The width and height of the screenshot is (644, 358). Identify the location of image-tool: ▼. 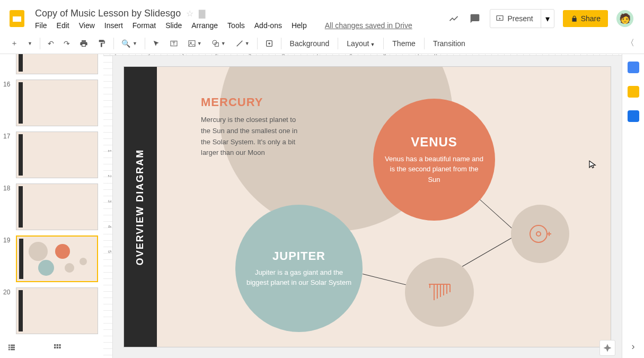
(195, 43).